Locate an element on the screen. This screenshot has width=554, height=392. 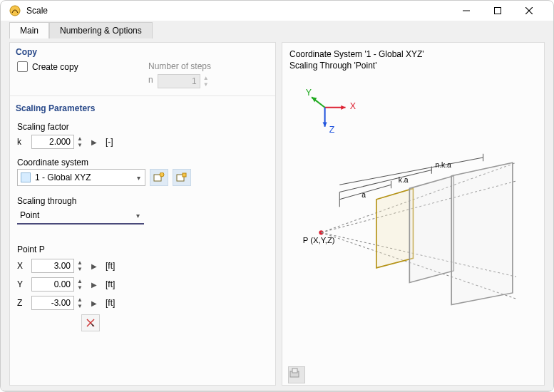
window-title: Scale is located at coordinates (37, 11).